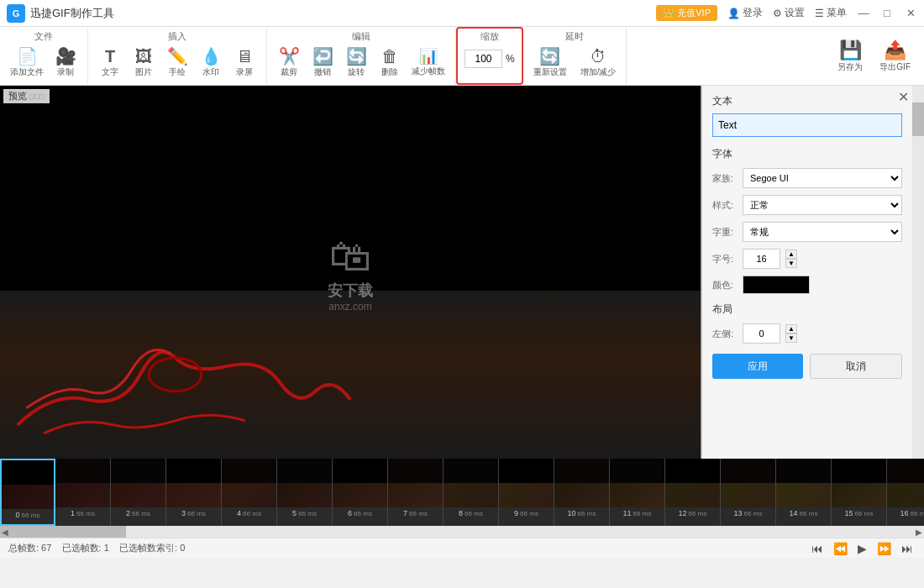  I want to click on font-style-row: 样式: 正常 斜体 粗体, so click(807, 205).